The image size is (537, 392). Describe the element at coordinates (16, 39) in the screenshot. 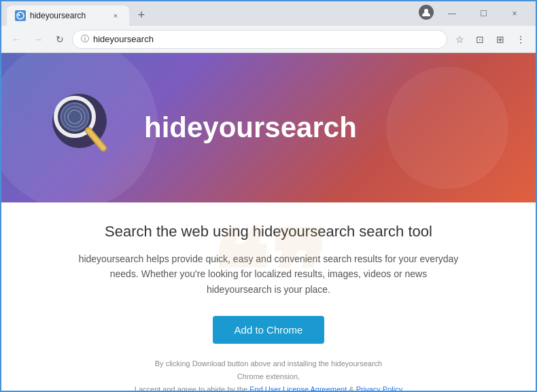

I see `back-button: ←` at that location.